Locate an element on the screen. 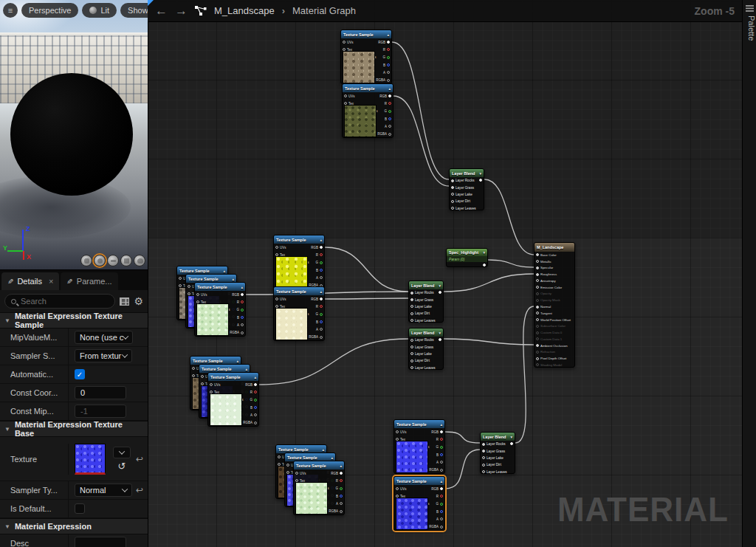 The width and height of the screenshot is (756, 547). texture-picker-dropdown is located at coordinates (122, 453).